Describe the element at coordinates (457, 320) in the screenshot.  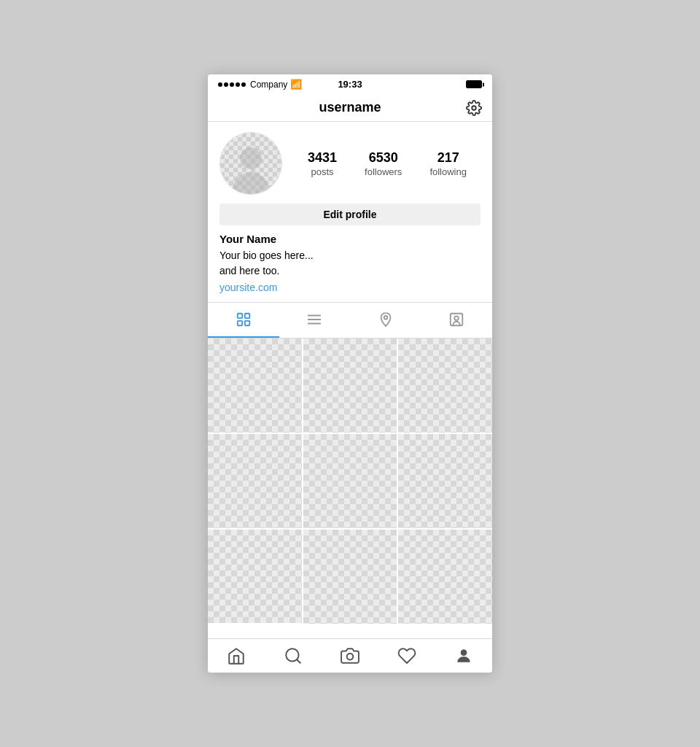
I see `tab-tagged` at that location.